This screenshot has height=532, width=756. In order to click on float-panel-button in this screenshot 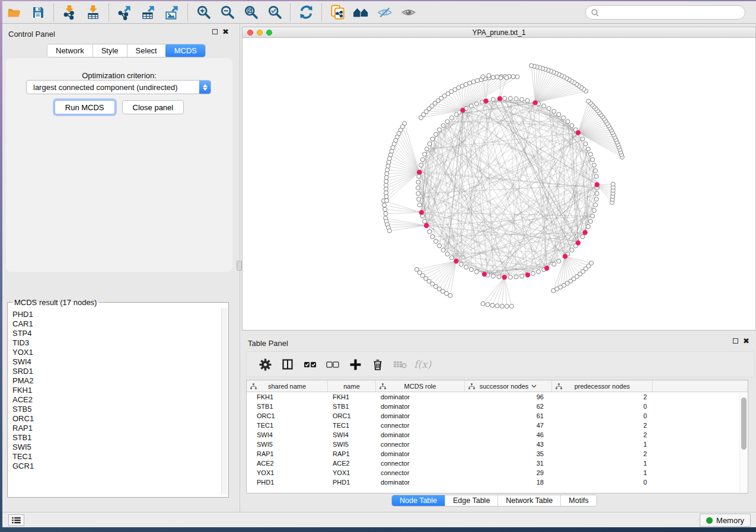, I will do `click(215, 32)`.